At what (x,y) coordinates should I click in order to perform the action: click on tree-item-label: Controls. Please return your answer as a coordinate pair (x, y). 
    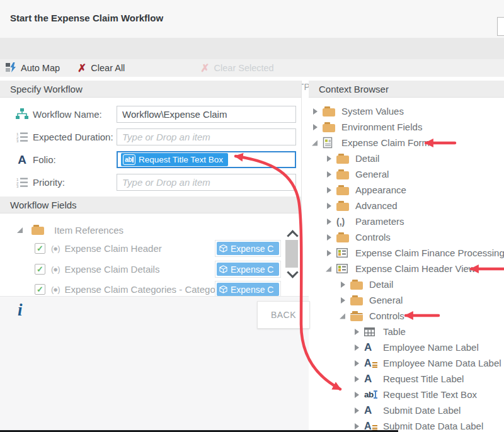
    Looking at the image, I should click on (387, 316).